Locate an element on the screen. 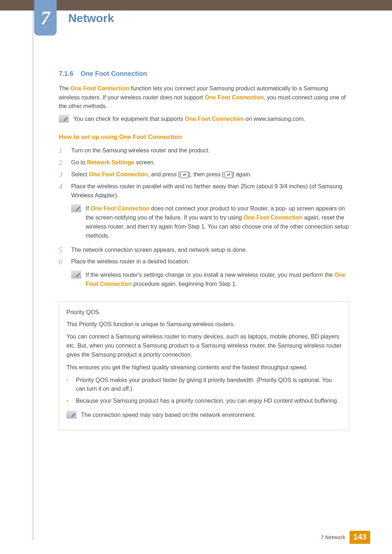  step-number: 2 is located at coordinates (62, 163).